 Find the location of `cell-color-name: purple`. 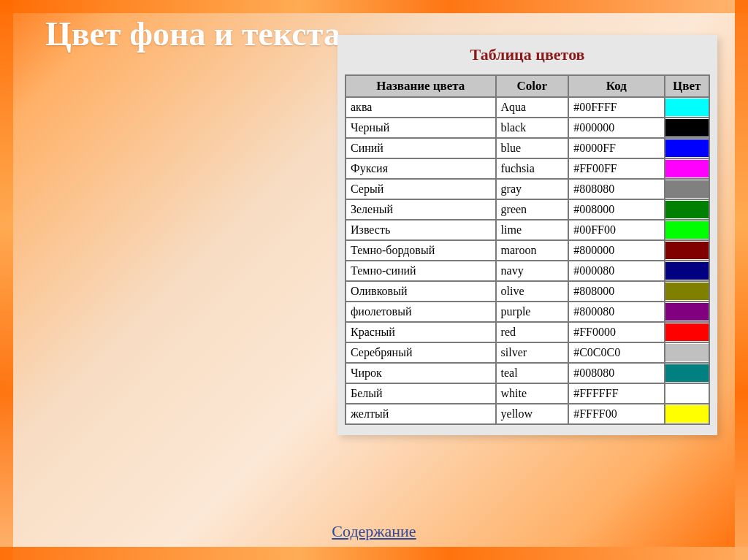

cell-color-name: purple is located at coordinates (533, 312).